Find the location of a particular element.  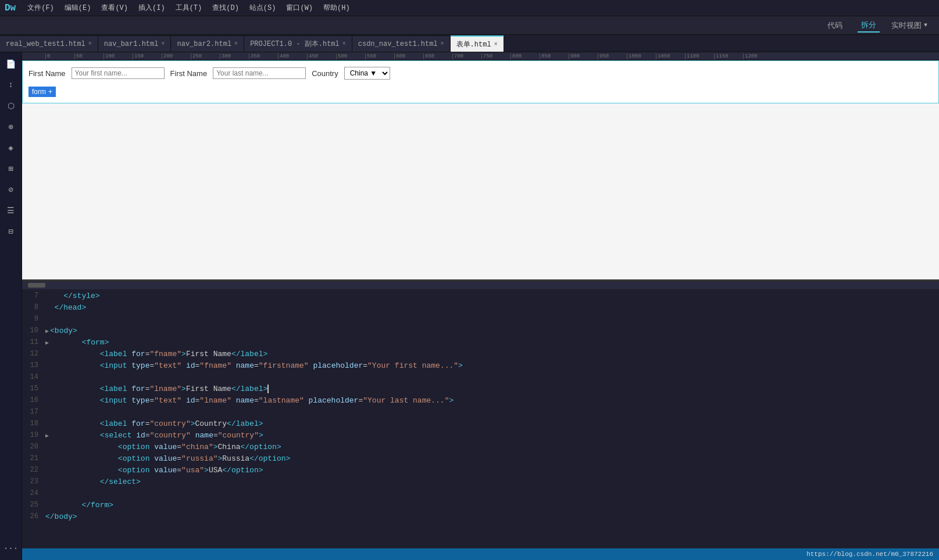

split-view-button: 拆分 is located at coordinates (869, 26).